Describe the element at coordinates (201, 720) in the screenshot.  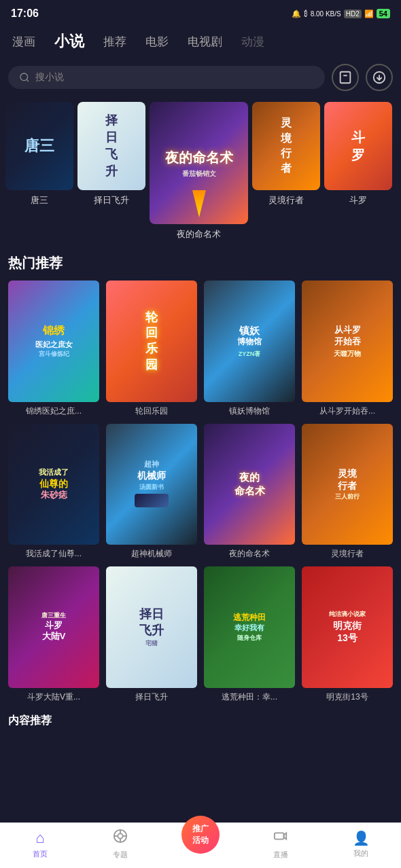
I see `more-section-label: 内容推荐` at that location.